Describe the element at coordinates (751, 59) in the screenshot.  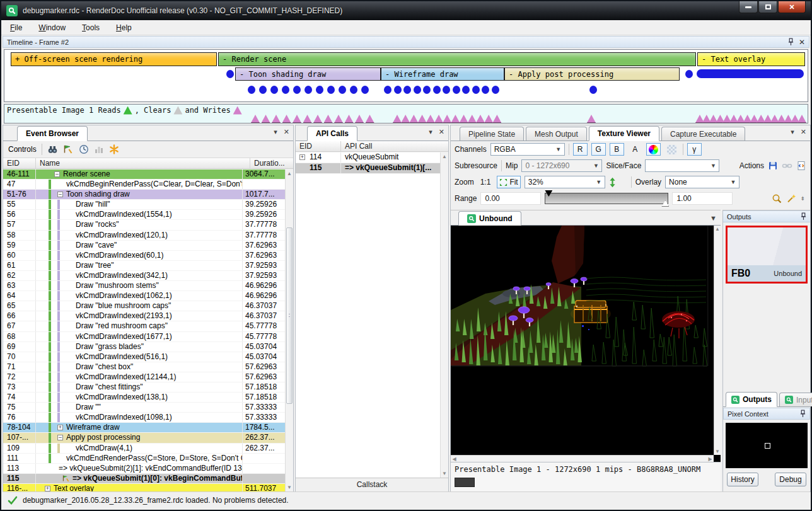
I see `timeline-marker-2: - Text overlay` at that location.